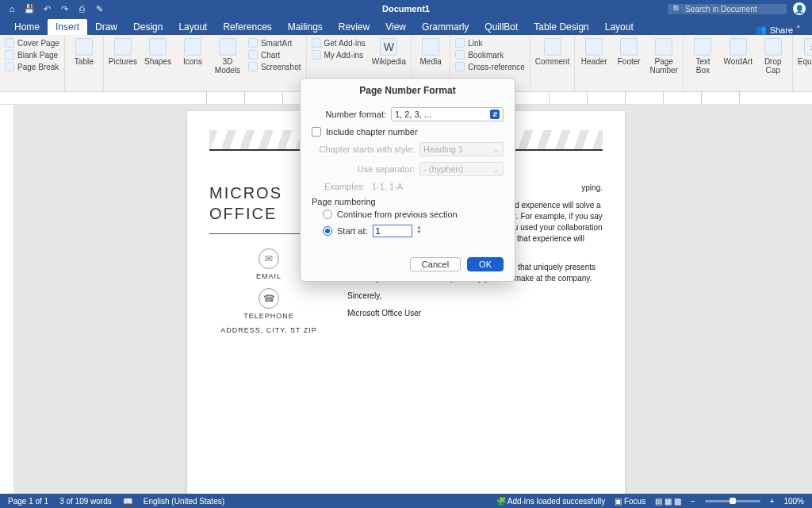  Describe the element at coordinates (193, 52) in the screenshot. I see `icons-button: Icons` at that location.